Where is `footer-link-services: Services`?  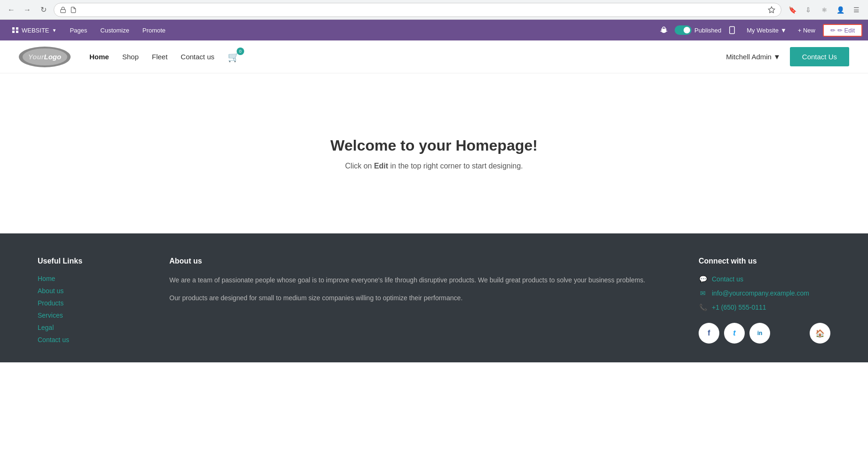
footer-link-services: Services is located at coordinates (89, 315).